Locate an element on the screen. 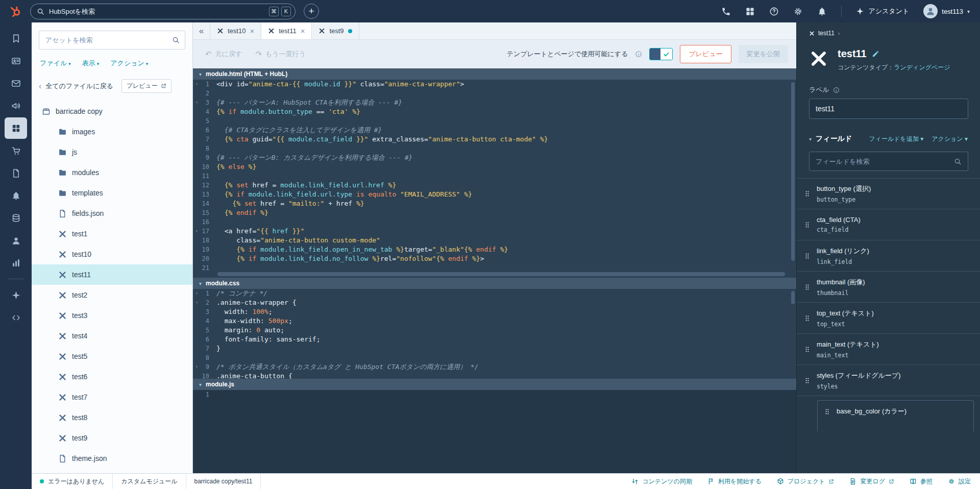 Image resolution: width=980 pixels, height=489 pixels. rail-item-alerts is located at coordinates (16, 195).